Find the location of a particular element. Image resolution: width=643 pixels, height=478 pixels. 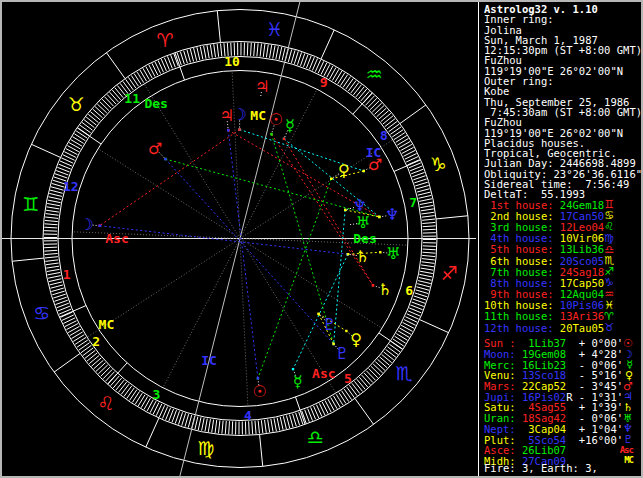

outer-planet-pluto-icon: ♇ is located at coordinates (342, 354).